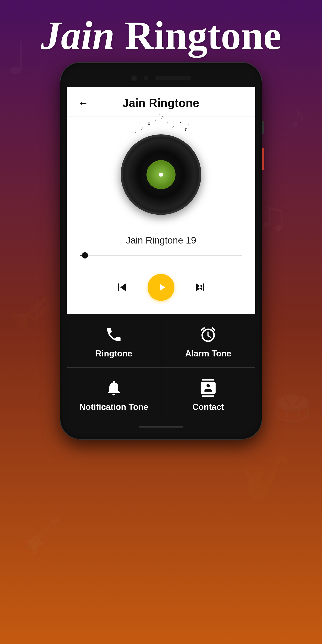  I want to click on previous-button, so click(122, 288).